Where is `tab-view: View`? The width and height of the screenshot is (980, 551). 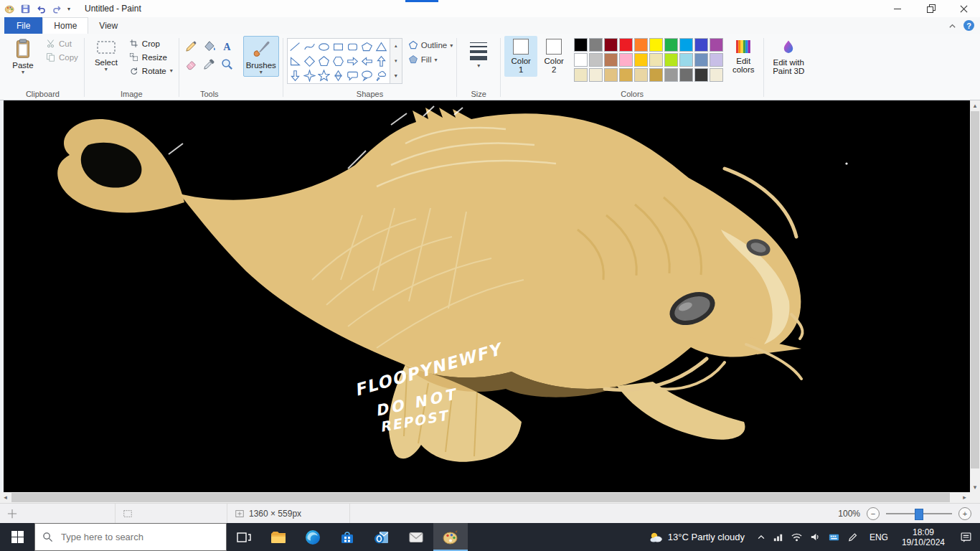
tab-view: View is located at coordinates (108, 26).